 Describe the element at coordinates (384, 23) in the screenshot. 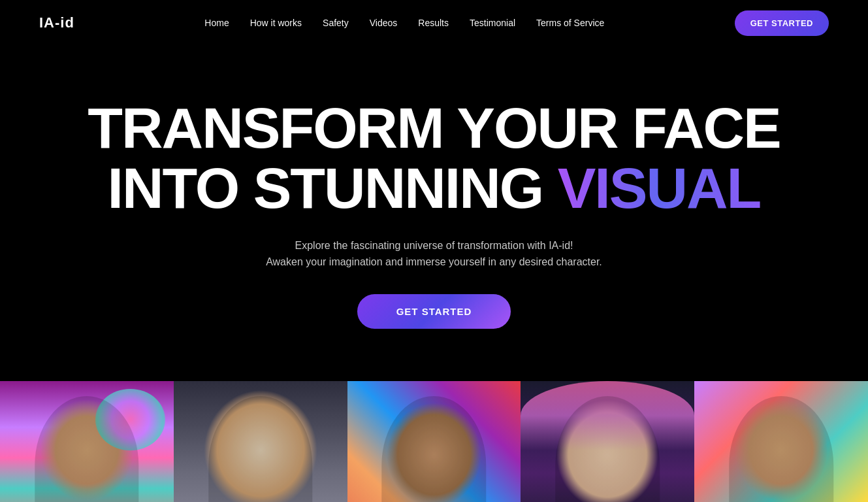

I see `nav-link-videos: Videos` at that location.